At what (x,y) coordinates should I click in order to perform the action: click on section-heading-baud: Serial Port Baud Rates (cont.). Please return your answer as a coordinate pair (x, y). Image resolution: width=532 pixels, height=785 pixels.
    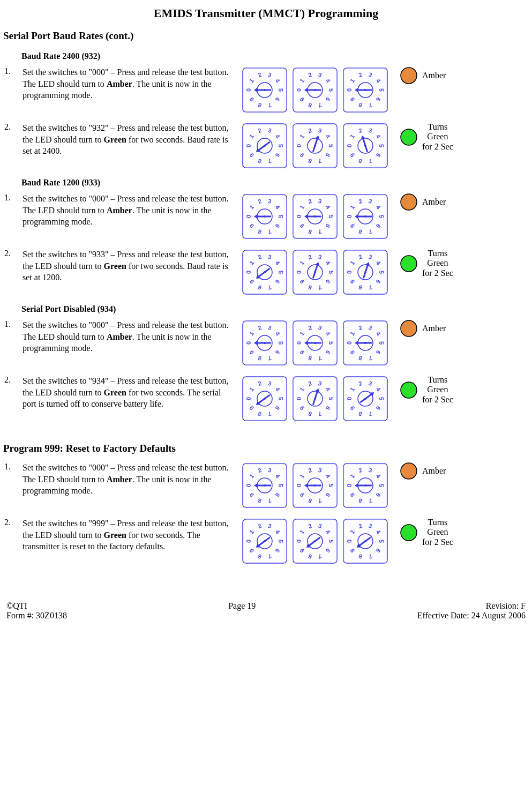
    Looking at the image, I should click on (266, 36).